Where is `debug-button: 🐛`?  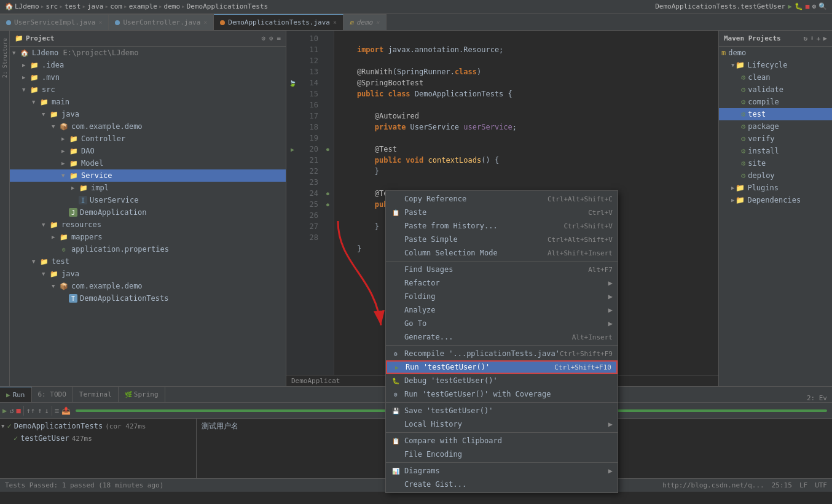
debug-button: 🐛 is located at coordinates (799, 6).